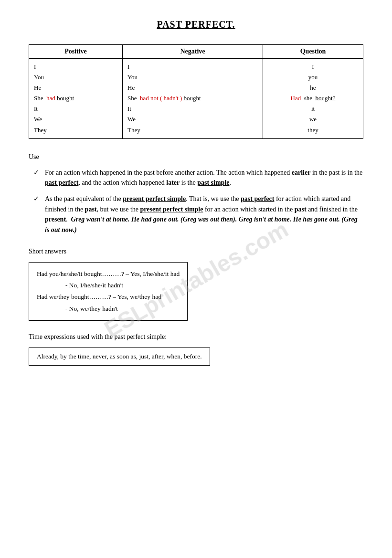 Image resolution: width=392 pixels, height=558 pixels. I want to click on negative-hadnt: ( hadn't ), so click(171, 98).